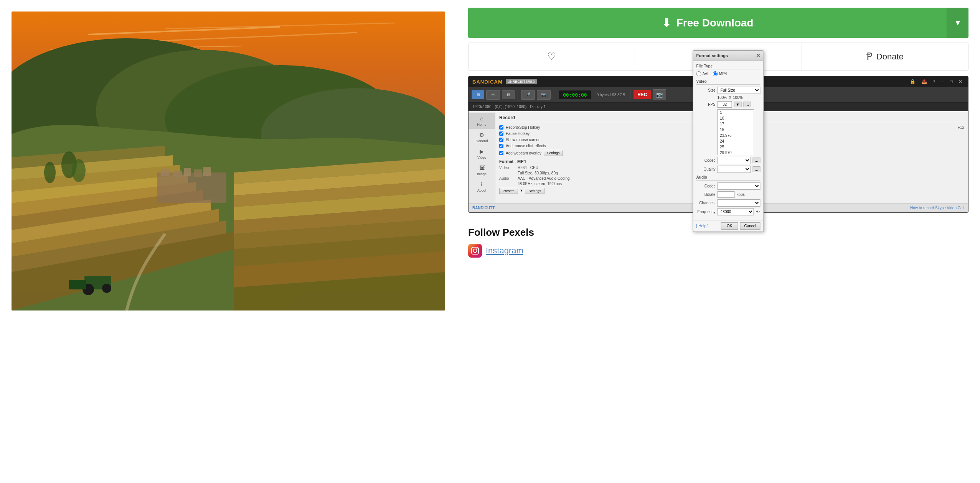 The height and width of the screenshot is (483, 980). Describe the element at coordinates (505, 251) in the screenshot. I see `instagram-label: Instagram` at that location.